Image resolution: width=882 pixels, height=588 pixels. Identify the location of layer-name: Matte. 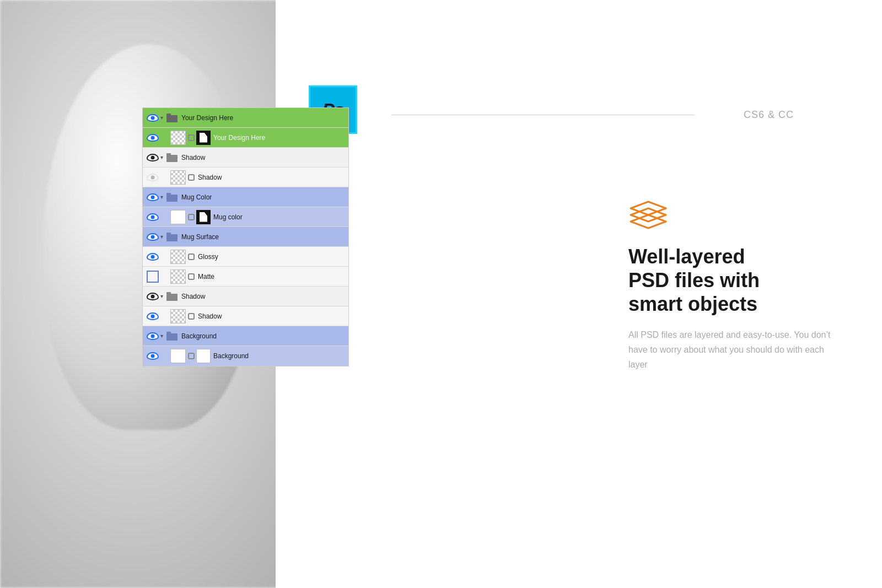
(272, 277).